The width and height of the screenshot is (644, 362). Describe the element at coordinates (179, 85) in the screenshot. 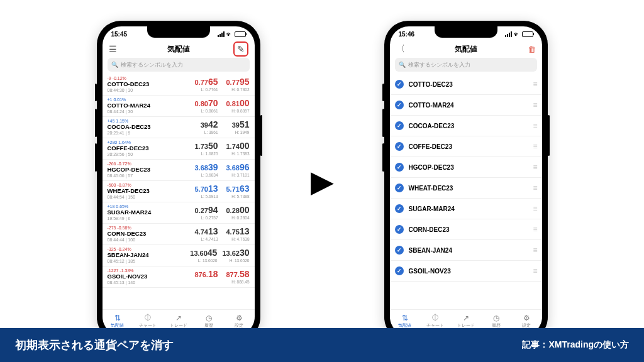

I see `quote-row: -9 -0.12% COTTO-DEC23 08:44:30 | 30 0.77…` at that location.